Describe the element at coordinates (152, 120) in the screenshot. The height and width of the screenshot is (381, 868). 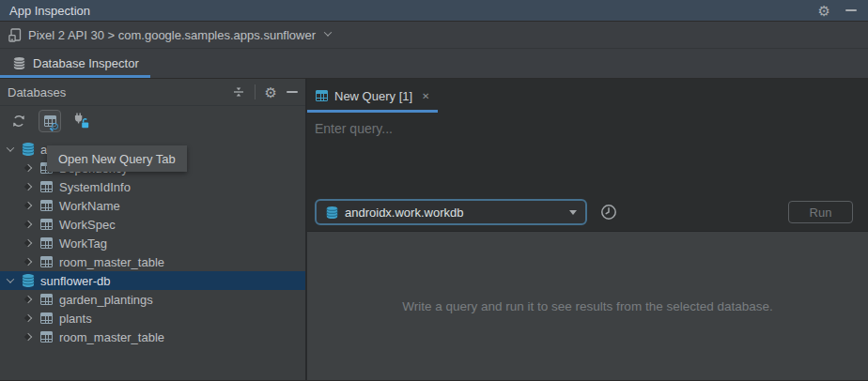
I see `databases-toolbar` at that location.